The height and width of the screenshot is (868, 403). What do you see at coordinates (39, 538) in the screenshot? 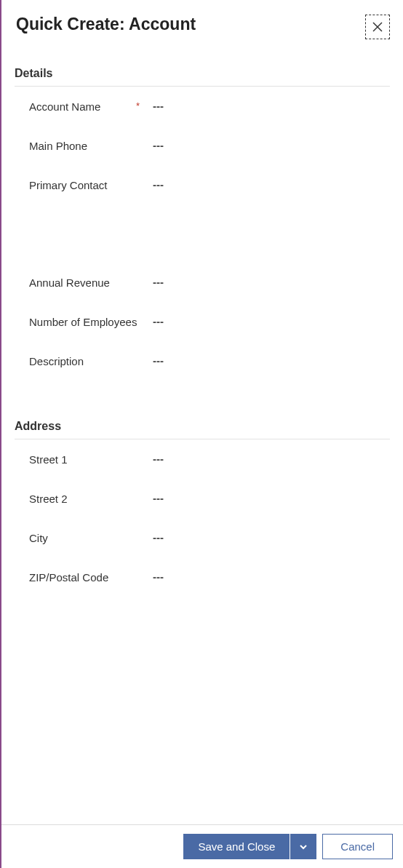
I see `field-label: City` at bounding box center [39, 538].